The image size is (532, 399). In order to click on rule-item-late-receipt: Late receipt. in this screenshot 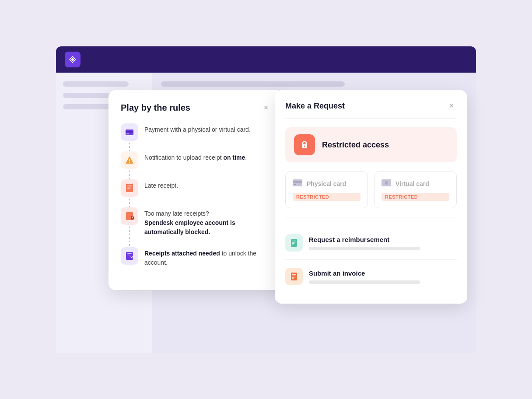, I will do `click(196, 188)`.